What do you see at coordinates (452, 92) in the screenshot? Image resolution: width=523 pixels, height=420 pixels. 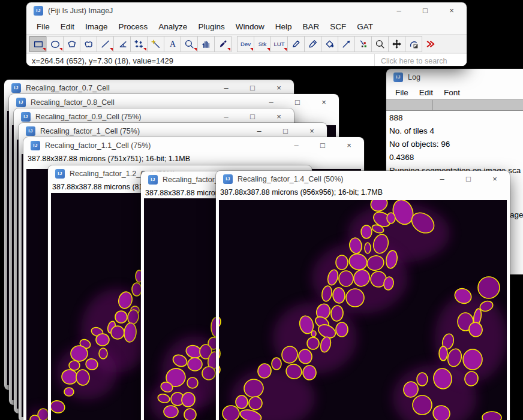 I see `menu-item-font: Font` at bounding box center [452, 92].